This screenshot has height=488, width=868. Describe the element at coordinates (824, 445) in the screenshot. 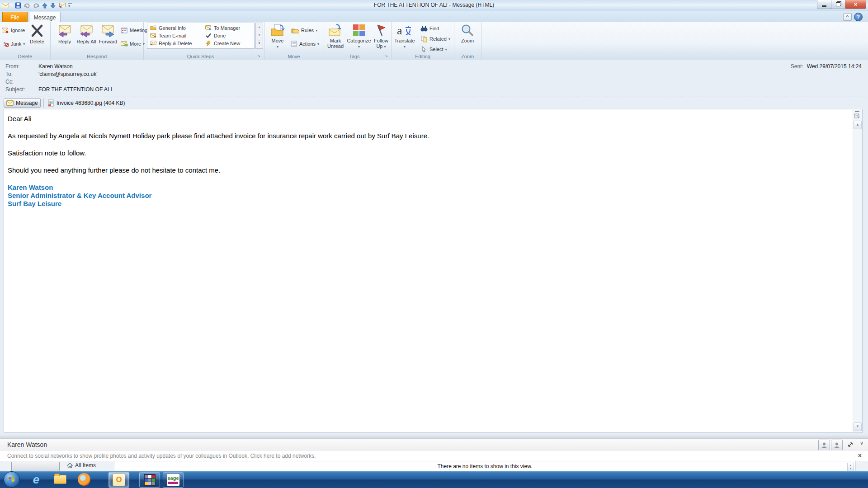

I see `people-pane-view1-button` at that location.